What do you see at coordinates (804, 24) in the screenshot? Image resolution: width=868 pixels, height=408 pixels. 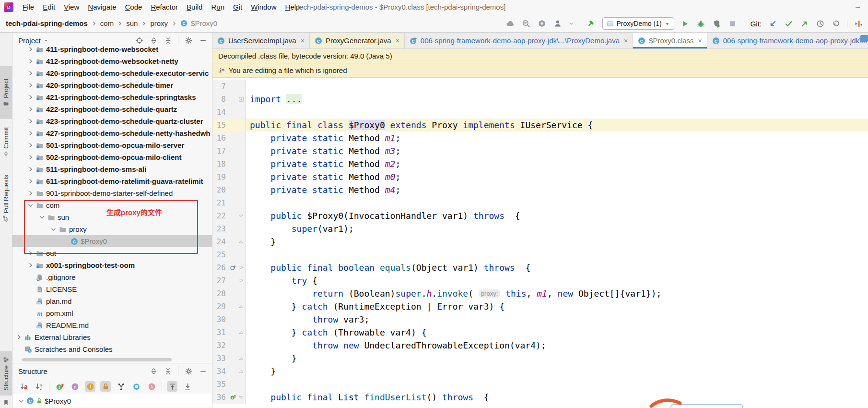 I see `git-push-icon` at bounding box center [804, 24].